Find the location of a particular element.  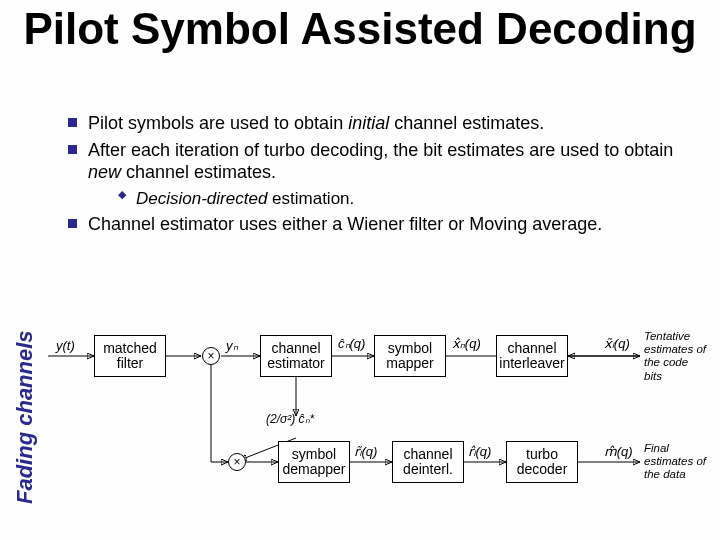

bullet-2-text-b: channel estimates. is located at coordinates (198, 172).